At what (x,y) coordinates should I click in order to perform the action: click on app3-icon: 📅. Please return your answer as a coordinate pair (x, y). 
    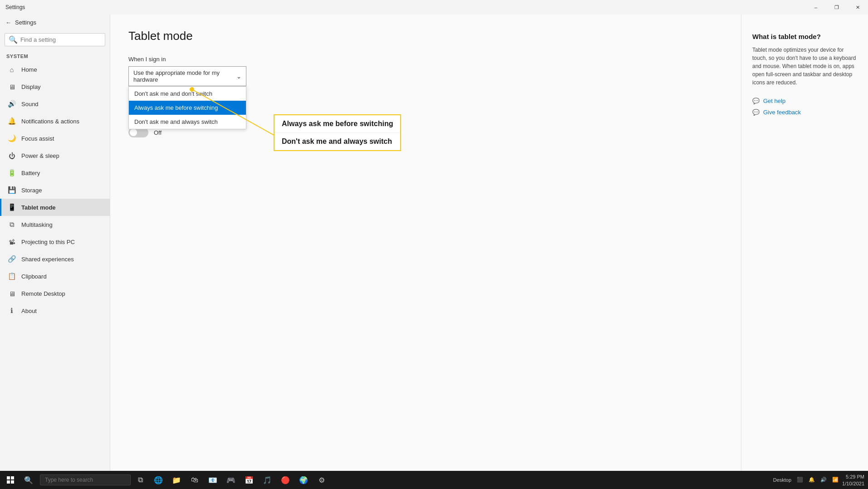
    Looking at the image, I should click on (249, 480).